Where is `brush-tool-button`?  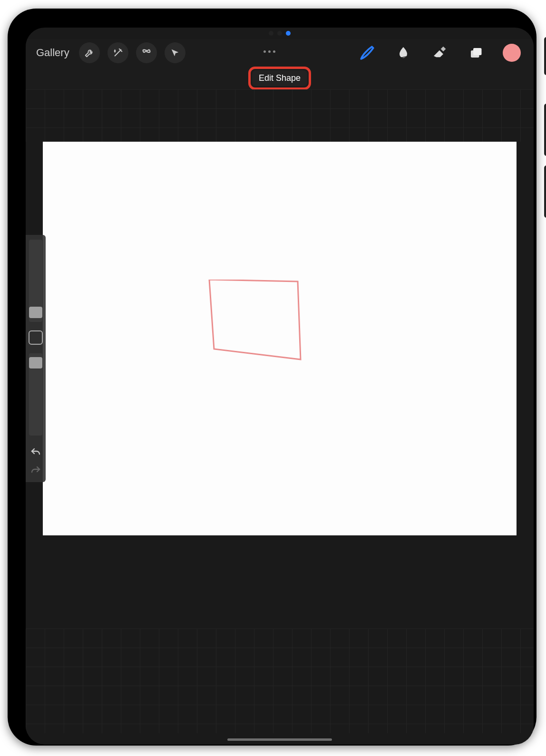 brush-tool-button is located at coordinates (367, 53).